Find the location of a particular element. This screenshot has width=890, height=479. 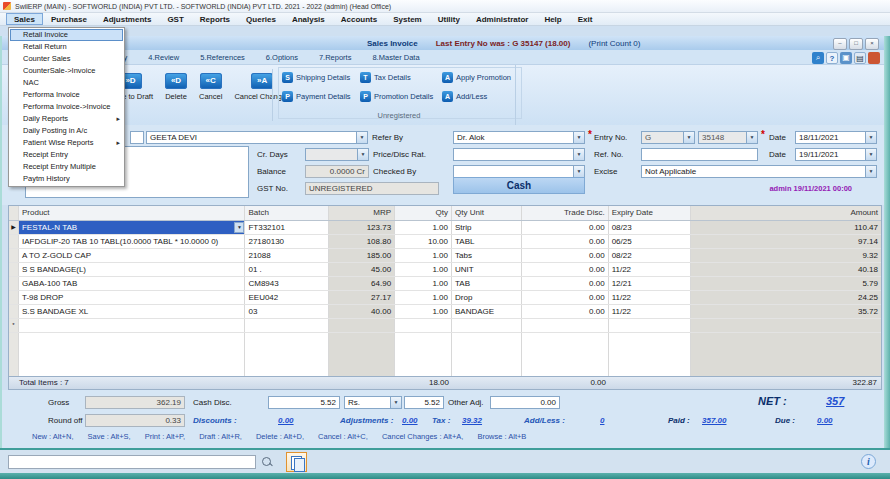

table-row: A TO Z-GOLD CAP21088185.001.00Tabs0.0008… is located at coordinates (445, 256).